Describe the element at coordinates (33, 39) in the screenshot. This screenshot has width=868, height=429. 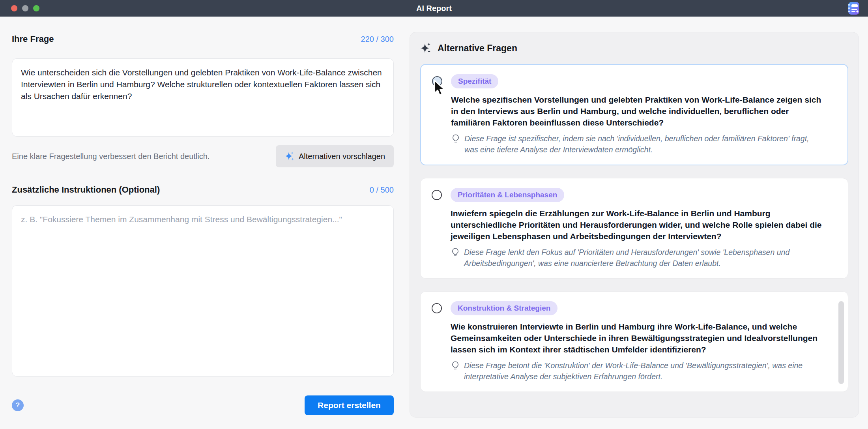
I see `question-label: Ihre Frage` at that location.